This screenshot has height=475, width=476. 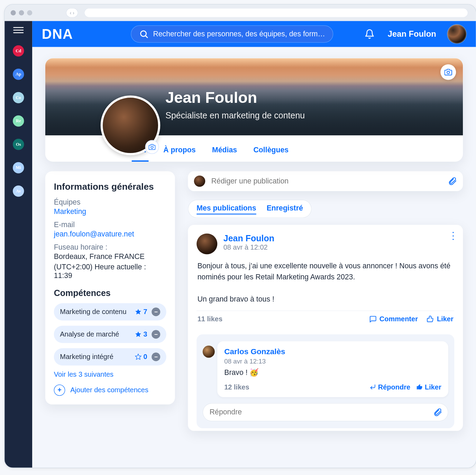 What do you see at coordinates (207, 244) in the screenshot?
I see `post-avatar` at bounding box center [207, 244].